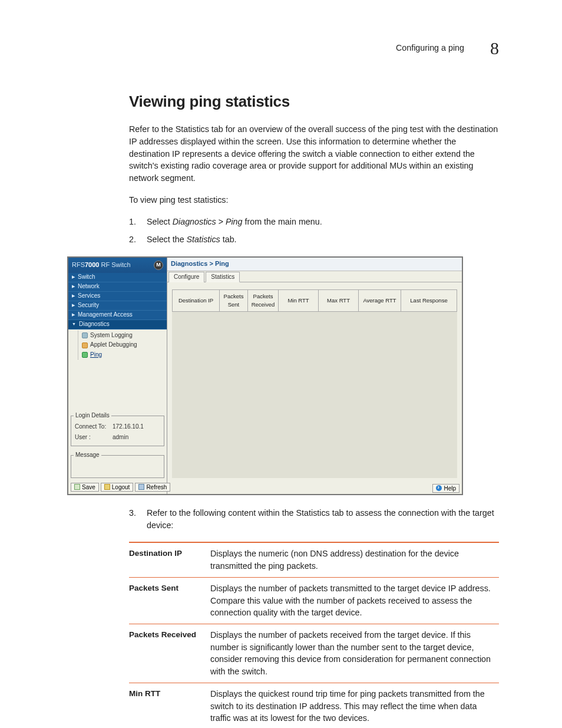 Image resolution: width=562 pixels, height=728 pixels. Describe the element at coordinates (120, 437) in the screenshot. I see `user-value: admin` at that location.